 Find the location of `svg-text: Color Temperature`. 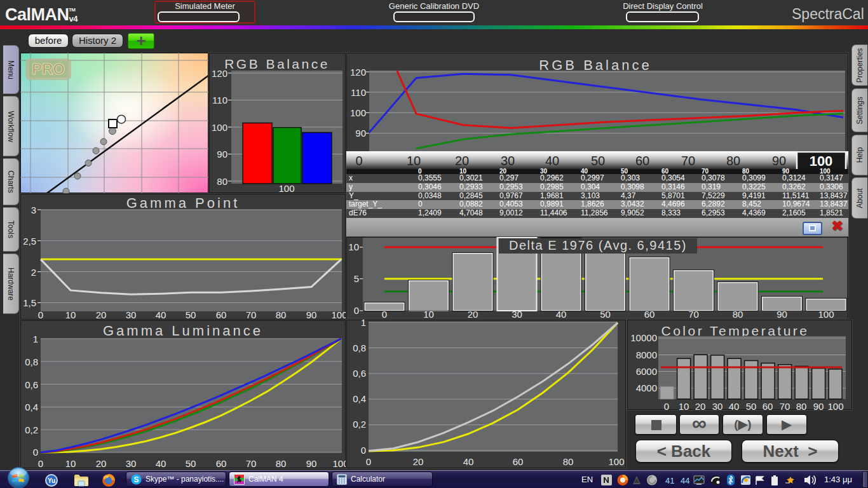

svg-text: Color Temperature is located at coordinates (735, 330).